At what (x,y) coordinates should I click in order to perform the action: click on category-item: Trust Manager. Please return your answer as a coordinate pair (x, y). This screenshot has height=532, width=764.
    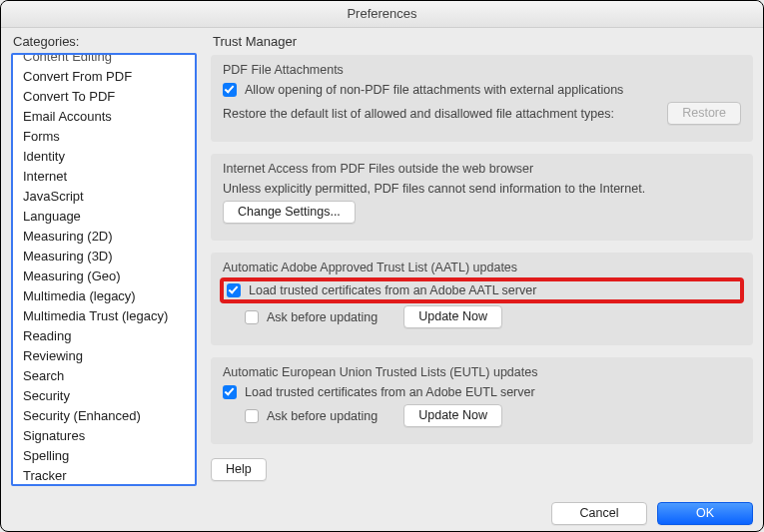
    Looking at the image, I should click on (104, 485).